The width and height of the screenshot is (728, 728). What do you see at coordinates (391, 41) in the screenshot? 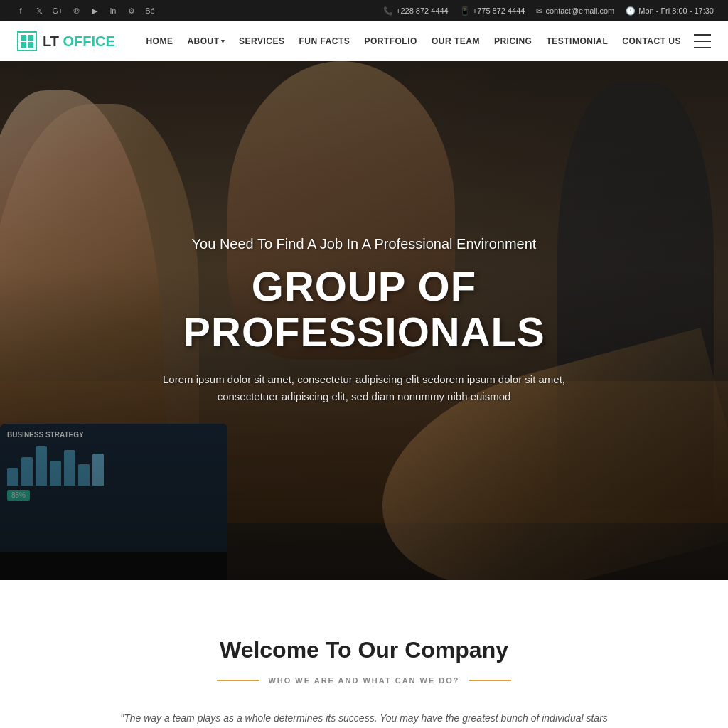
I see `nav-portfolio: PORTFOLIO` at bounding box center [391, 41].